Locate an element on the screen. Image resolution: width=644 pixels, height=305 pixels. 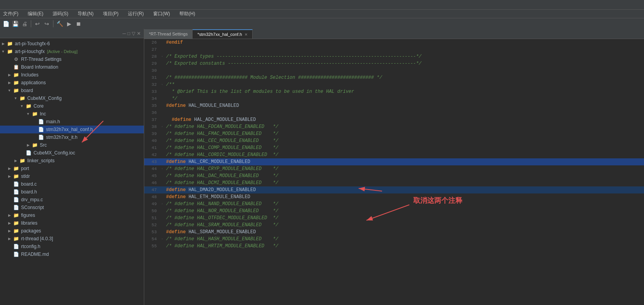
tree-badge: [Active - Debug] is located at coordinates (62, 51).